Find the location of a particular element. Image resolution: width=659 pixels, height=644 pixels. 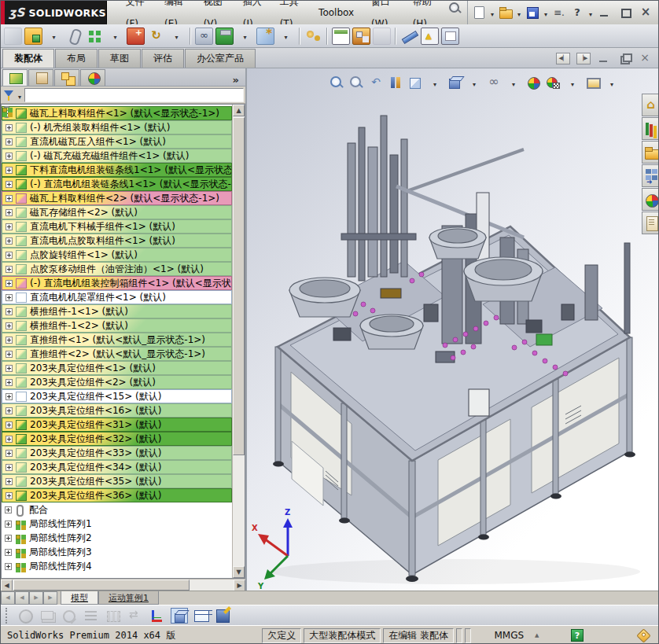

tree-item: 局部线性阵列3 is located at coordinates (116, 552).